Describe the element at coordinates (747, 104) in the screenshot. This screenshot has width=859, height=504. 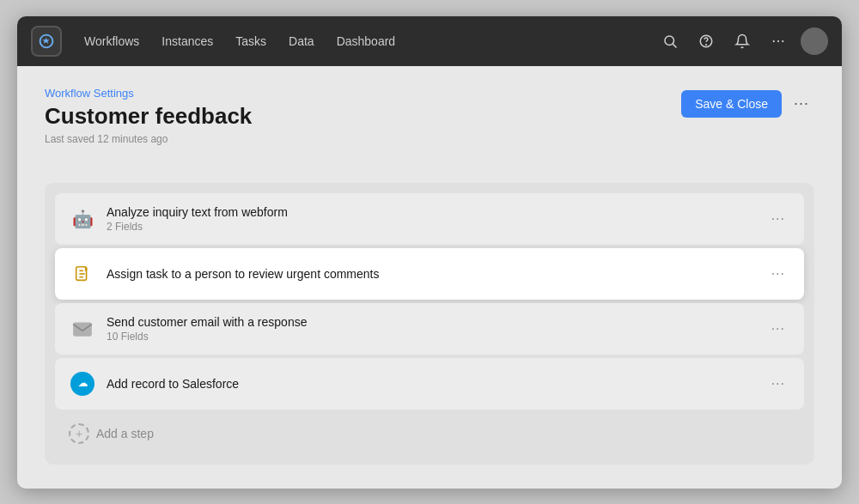
I see `header-right: Save & Close ···` at that location.